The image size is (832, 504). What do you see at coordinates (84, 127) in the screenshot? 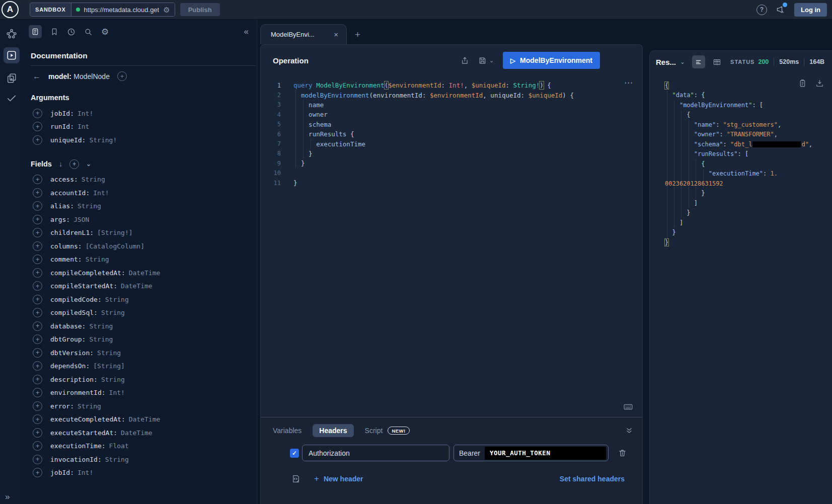
I see `argument-type: Int` at bounding box center [84, 127].